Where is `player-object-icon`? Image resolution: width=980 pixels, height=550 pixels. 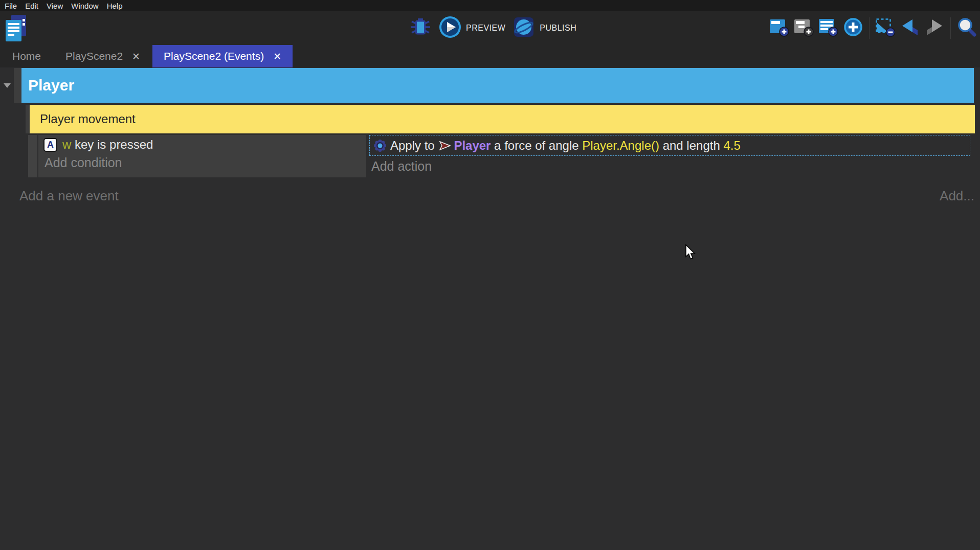
player-object-icon is located at coordinates (445, 146).